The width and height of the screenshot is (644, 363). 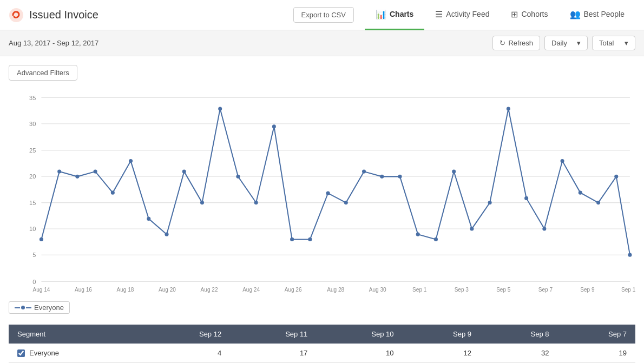 What do you see at coordinates (32, 124) in the screenshot?
I see `svg-text: 30` at bounding box center [32, 124].